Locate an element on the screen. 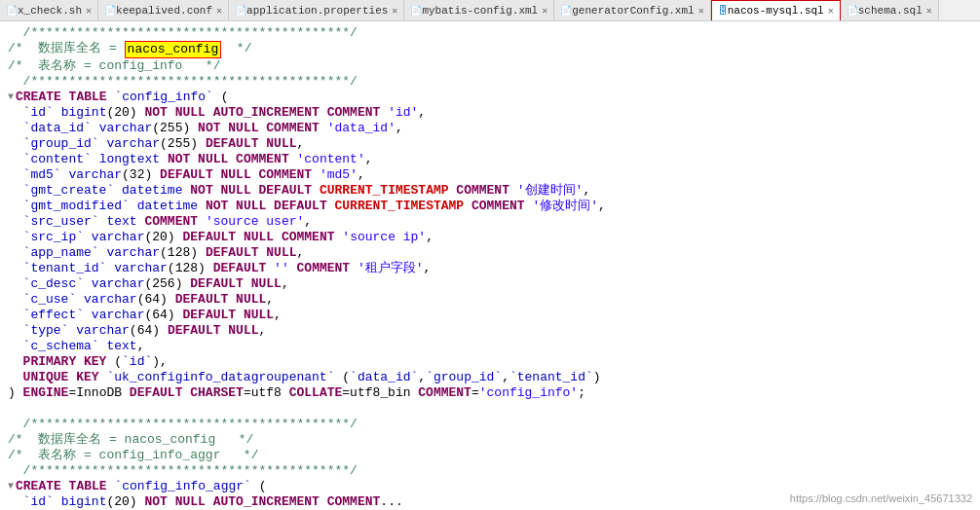 This screenshot has width=980, height=510. code-line-create: ▼ CREATE TABLE `config_info` ( is located at coordinates (490, 97).